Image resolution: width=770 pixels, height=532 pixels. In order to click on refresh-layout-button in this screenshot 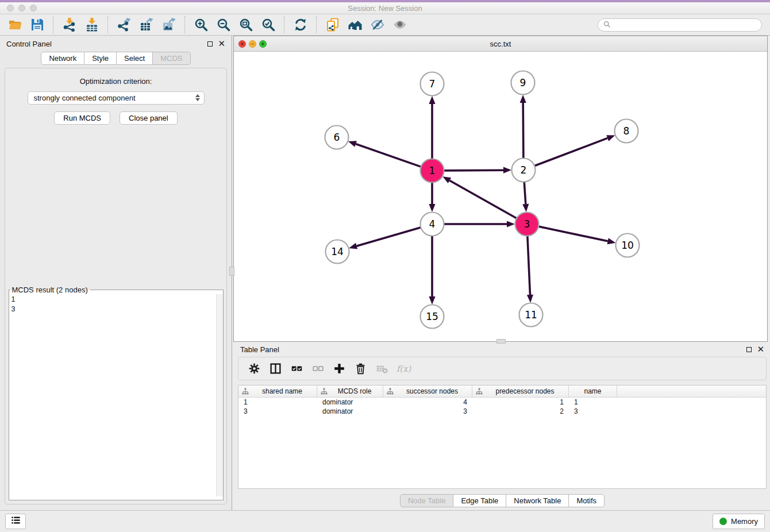, I will do `click(300, 25)`.